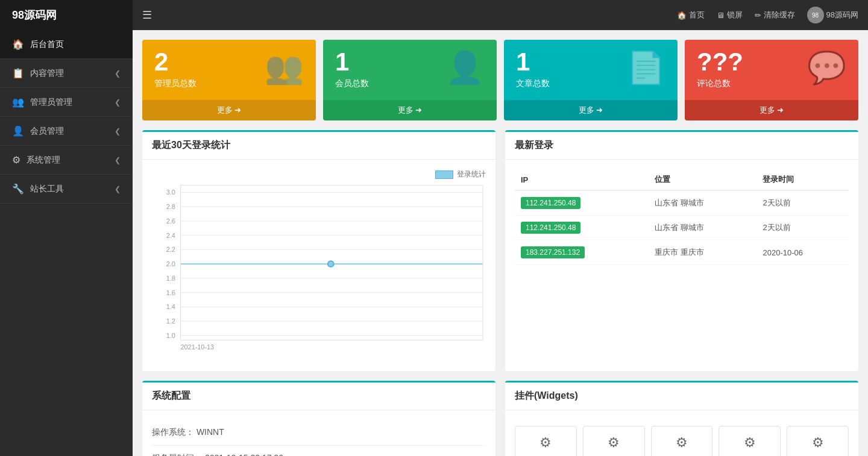 This screenshot has width=868, height=456. What do you see at coordinates (66, 189) in the screenshot?
I see `sidebar-item-tools: 🔧 站长工具 ❮` at bounding box center [66, 189].